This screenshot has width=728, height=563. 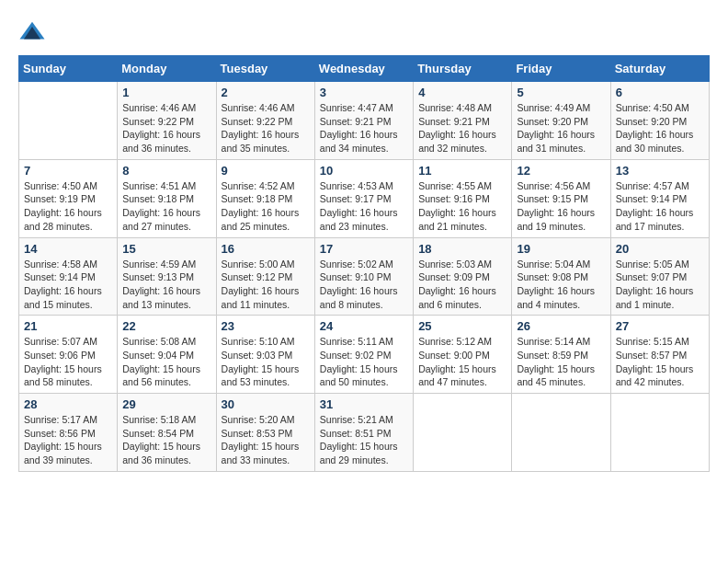 What do you see at coordinates (462, 326) in the screenshot?
I see `day-number: 25` at bounding box center [462, 326].